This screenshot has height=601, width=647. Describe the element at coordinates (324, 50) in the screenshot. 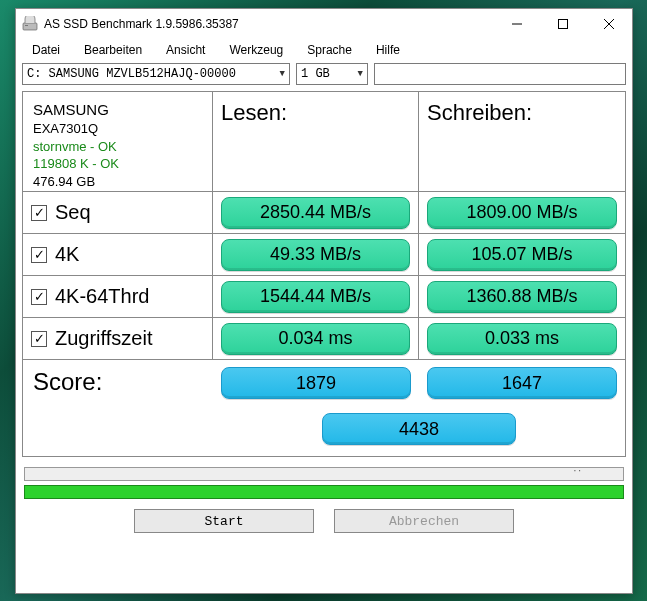

I see `menubar: Datei Bearbeiten Ansicht Werkzeug Sprach…` at that location.